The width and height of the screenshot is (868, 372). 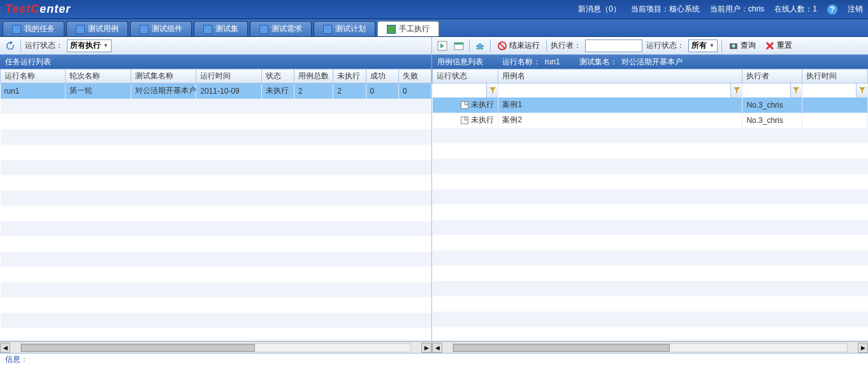 What do you see at coordinates (33, 76) in the screenshot?
I see `column-header: 运行名称` at bounding box center [33, 76].